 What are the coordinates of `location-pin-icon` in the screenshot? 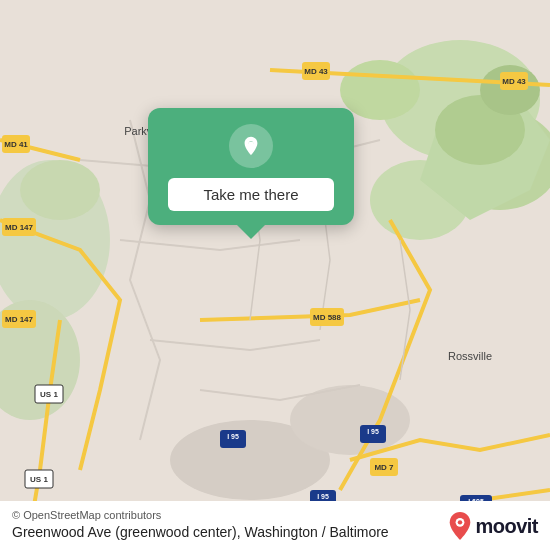 It's located at (251, 146).